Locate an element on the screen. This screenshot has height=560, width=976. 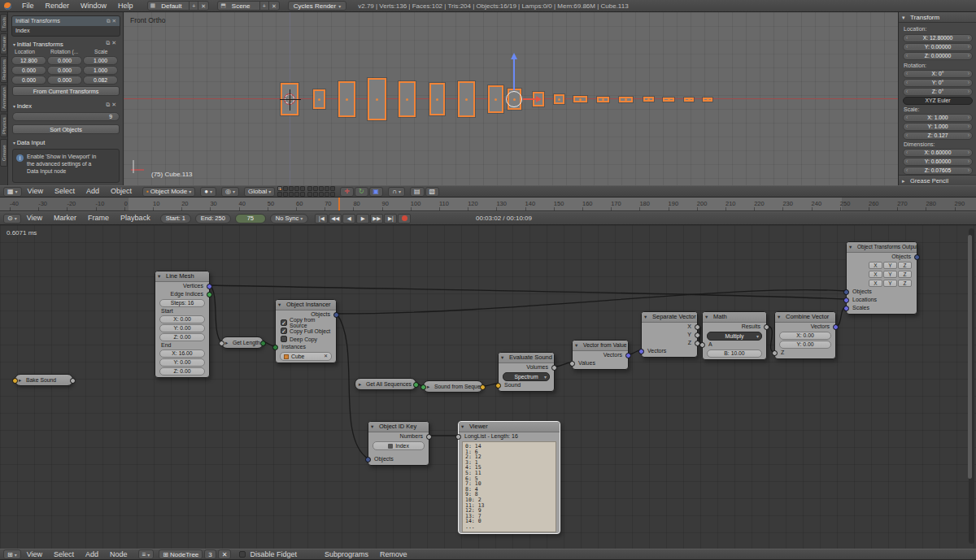
start-z-field: Z: 0.00 is located at coordinates (182, 337).